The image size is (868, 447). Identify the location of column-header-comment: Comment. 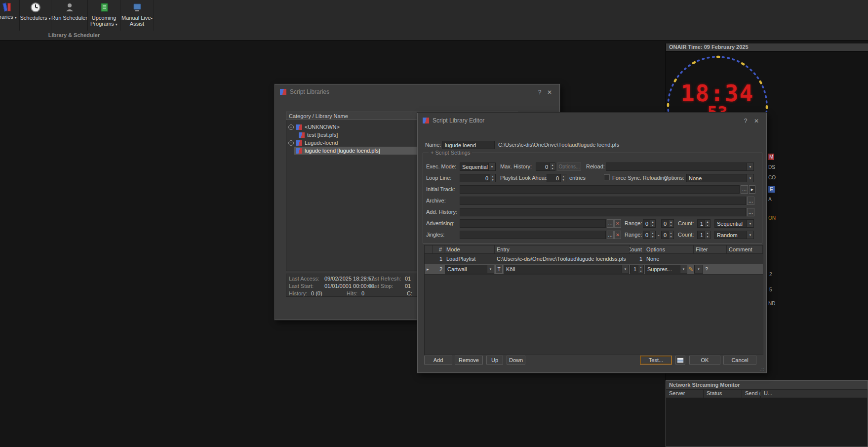
(745, 249).